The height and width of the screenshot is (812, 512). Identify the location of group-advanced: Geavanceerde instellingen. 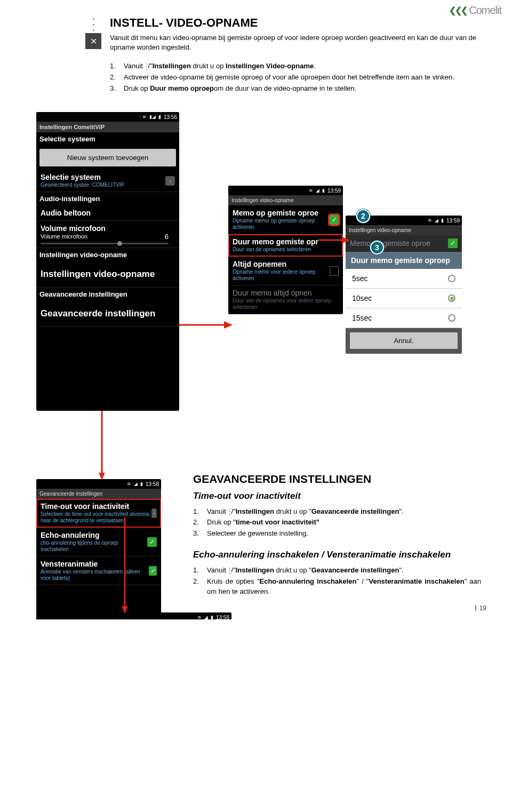
(108, 294).